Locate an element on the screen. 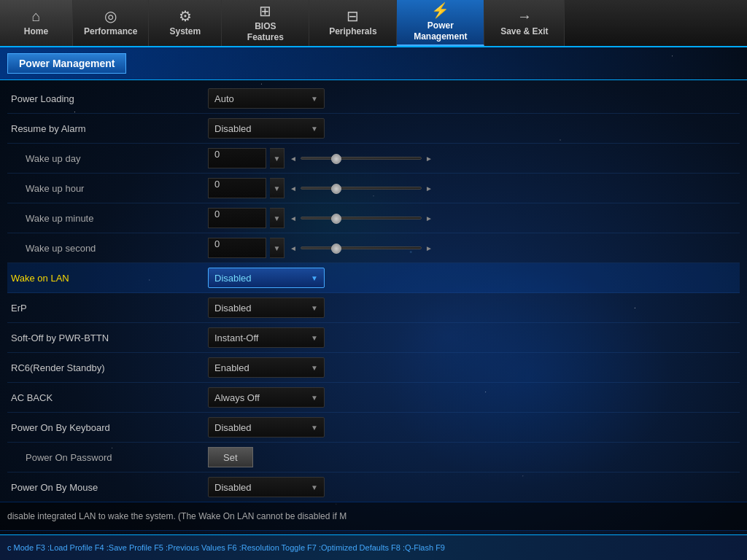  wake-up-second-input: 0 is located at coordinates (237, 248).